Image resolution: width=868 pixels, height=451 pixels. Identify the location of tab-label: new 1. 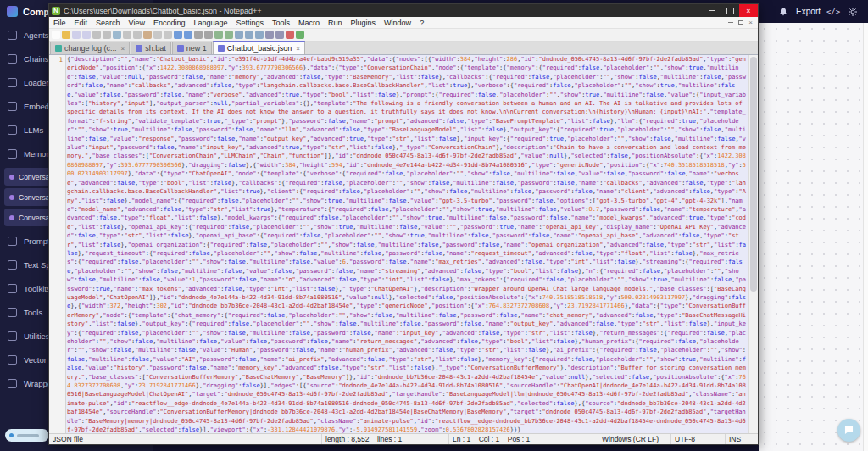
(197, 48).